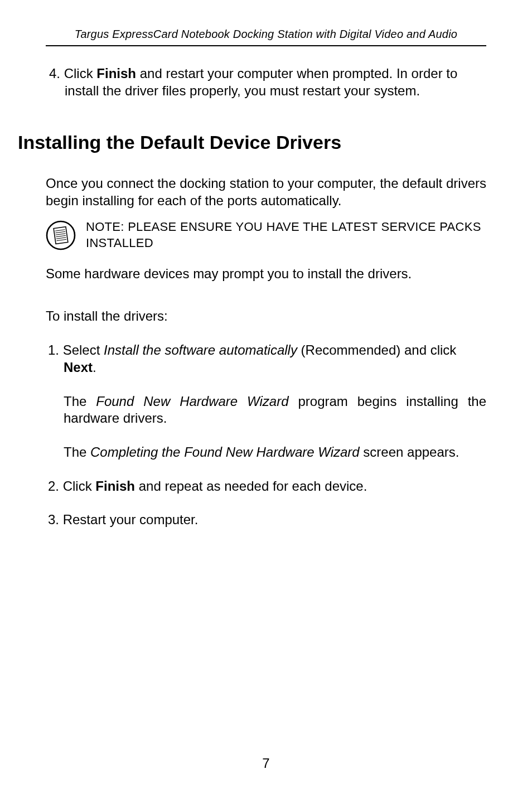  I want to click on note-callout: NOTE: PLEASE ENSURE YOU HAVE THE LATEST …, so click(266, 235).